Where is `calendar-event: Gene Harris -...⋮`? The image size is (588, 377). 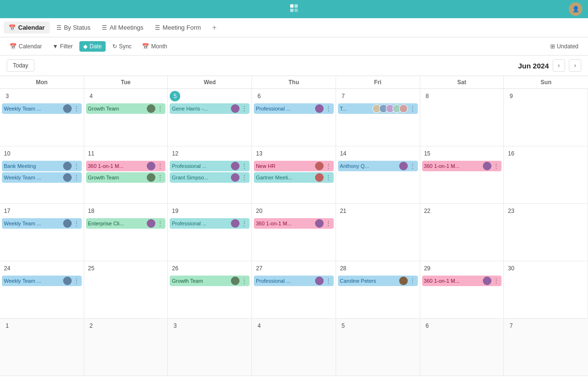
calendar-event: Gene Harris -...⋮ is located at coordinates (209, 109).